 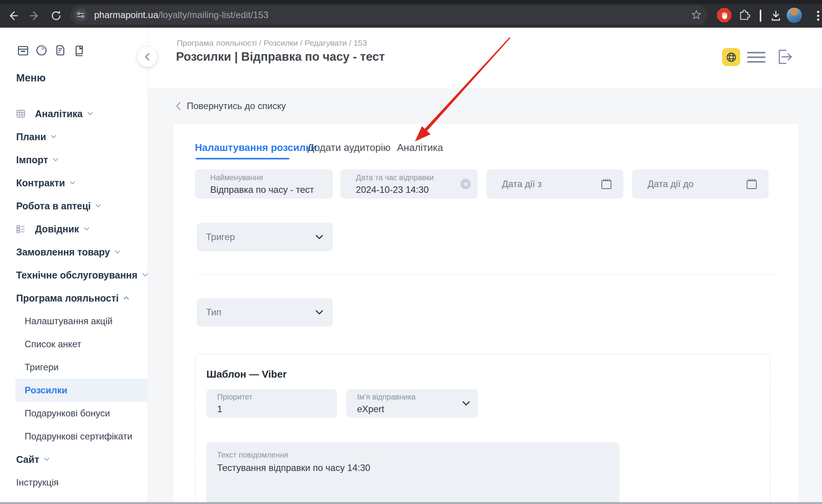 I want to click on page-header: Програма лояльності / Розсилки / Редагув…, so click(x=485, y=58).